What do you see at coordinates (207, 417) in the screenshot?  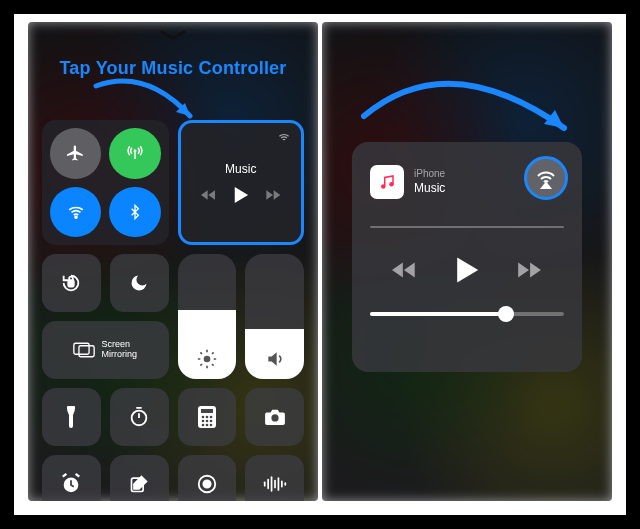 I see `calculator-icon` at bounding box center [207, 417].